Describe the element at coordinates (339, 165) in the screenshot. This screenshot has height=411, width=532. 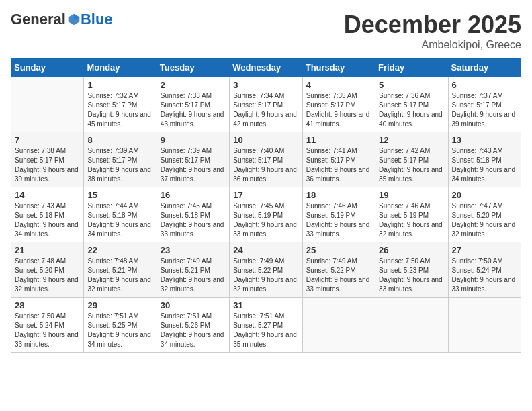
I see `cell-details: Sunrise: 7:41 AMSunset: 5:17 PMDaylight:…` at that location.